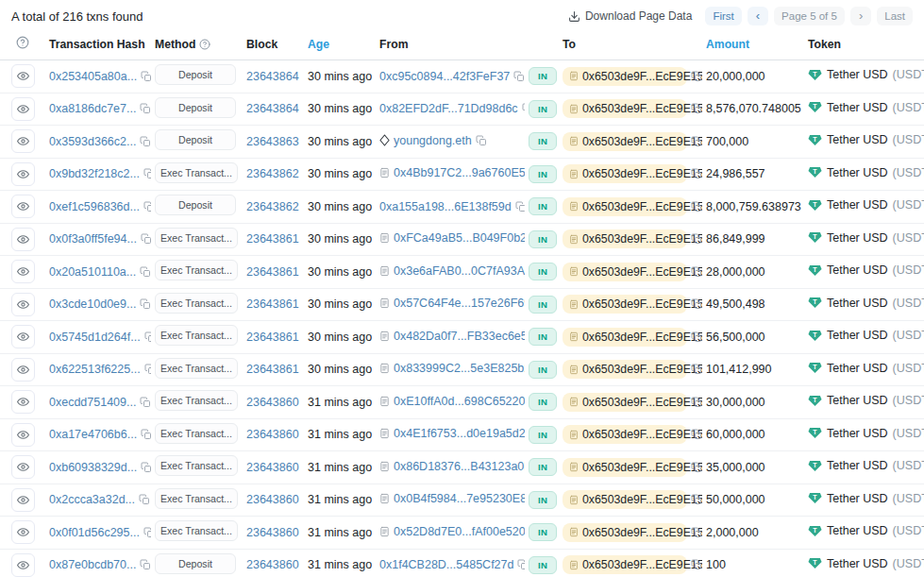  Describe the element at coordinates (92, 76) in the screenshot. I see `txn-hash-link: 0x253405a80a...` at that location.